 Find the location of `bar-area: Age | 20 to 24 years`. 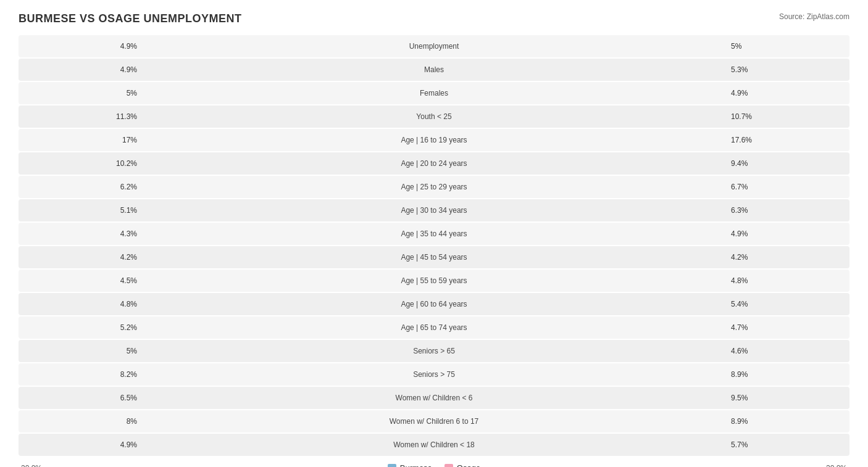

bar-area: Age | 20 to 24 years is located at coordinates (434, 163).